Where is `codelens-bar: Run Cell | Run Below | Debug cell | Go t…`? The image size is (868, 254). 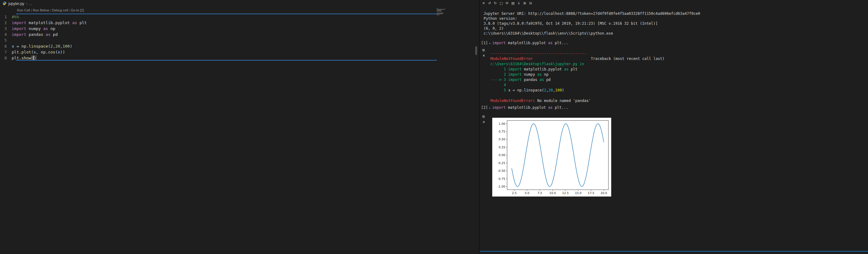 codelens-bar: Run Cell | Run Below | Debug cell | Go t… is located at coordinates (51, 11).